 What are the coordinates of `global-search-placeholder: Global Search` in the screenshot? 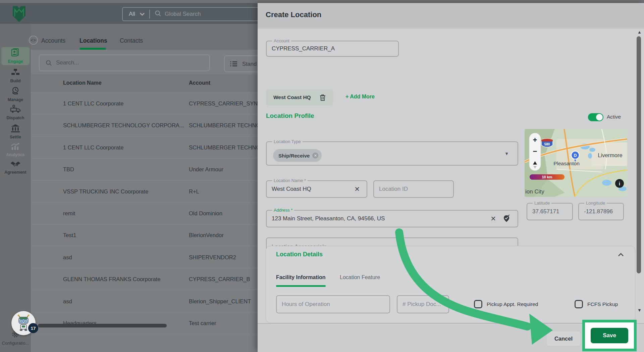 It's located at (183, 14).